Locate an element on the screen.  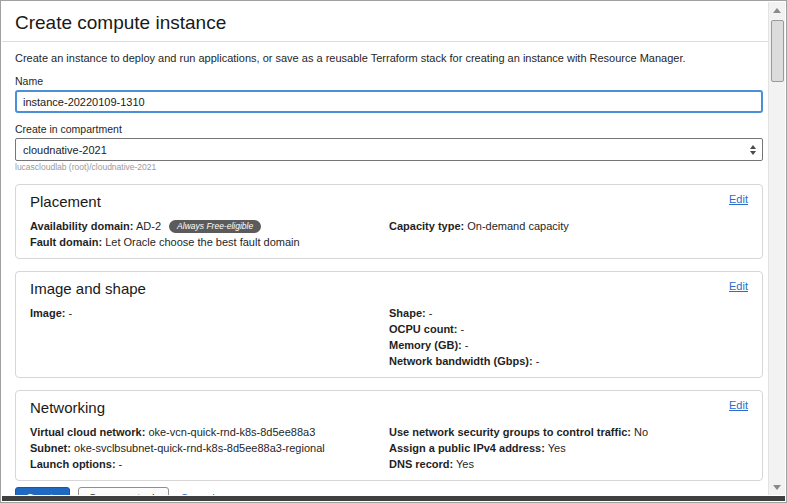
scroll-thumb is located at coordinates (778, 51).